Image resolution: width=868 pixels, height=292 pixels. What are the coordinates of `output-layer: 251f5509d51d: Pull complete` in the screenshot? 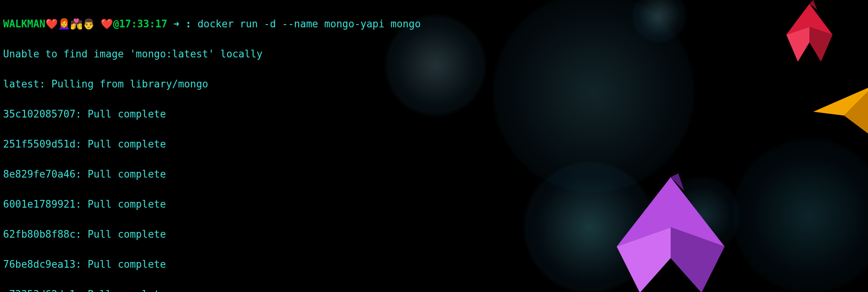 It's located at (434, 144).